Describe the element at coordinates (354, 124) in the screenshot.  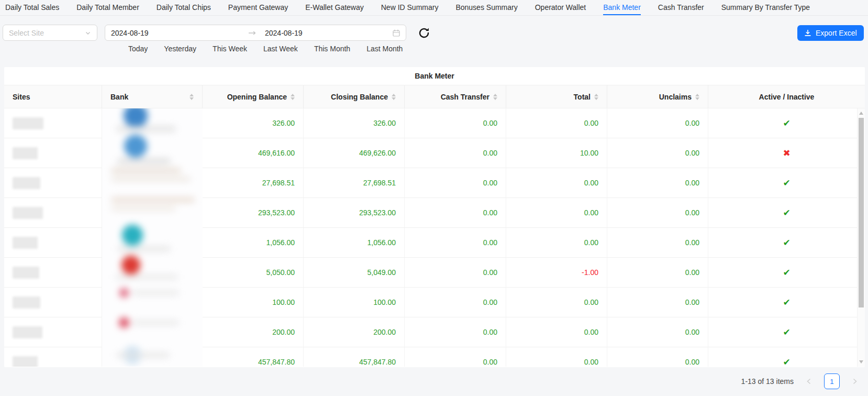
I see `cell-closing-balance: 326.00` at that location.